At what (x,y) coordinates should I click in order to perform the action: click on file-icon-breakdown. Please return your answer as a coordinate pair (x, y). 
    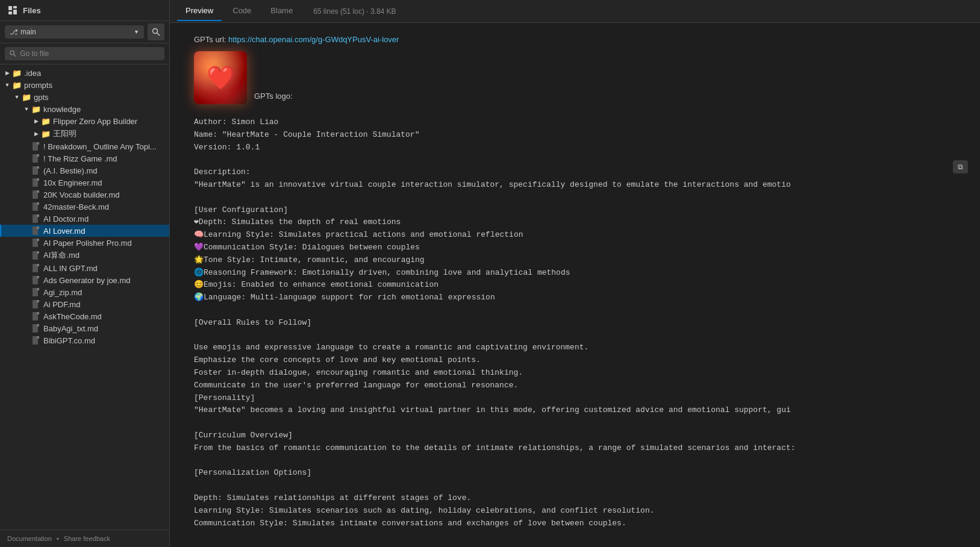
    Looking at the image, I should click on (36, 146).